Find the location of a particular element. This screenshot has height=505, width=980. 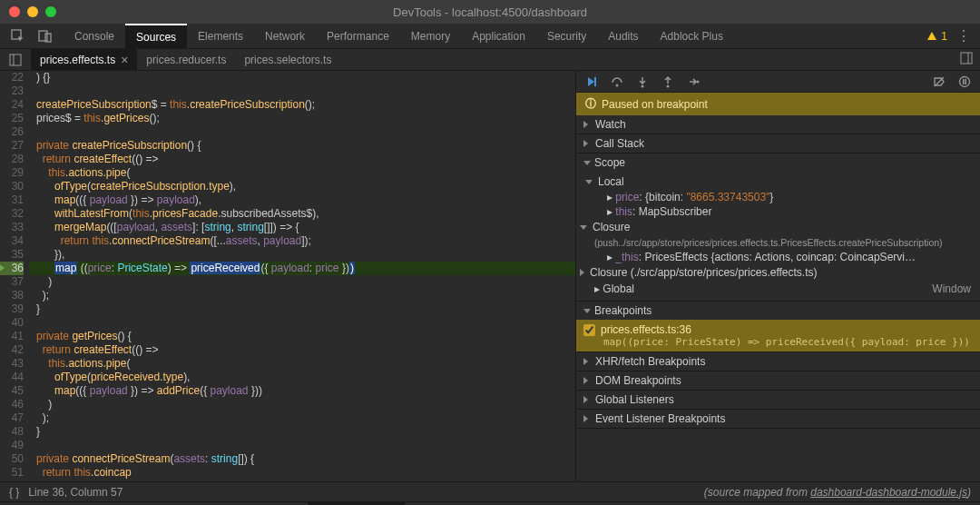

deactivate-breakpoints-icon is located at coordinates (939, 82).